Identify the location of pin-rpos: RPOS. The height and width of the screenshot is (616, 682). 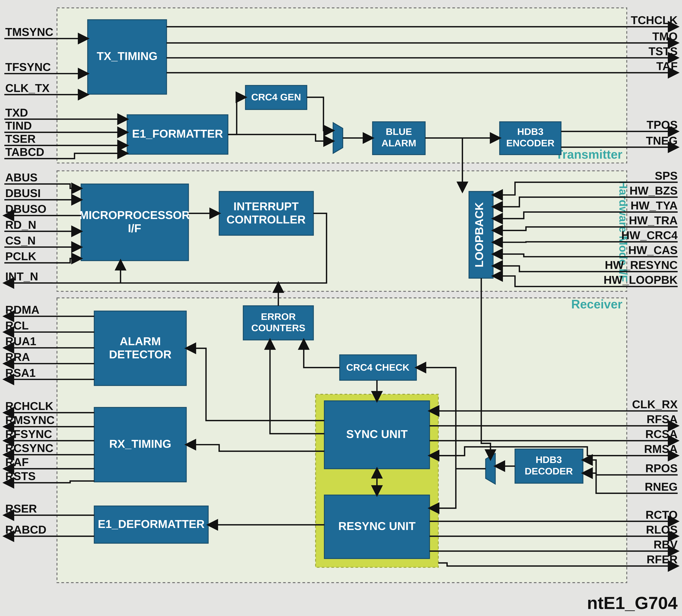
(662, 468).